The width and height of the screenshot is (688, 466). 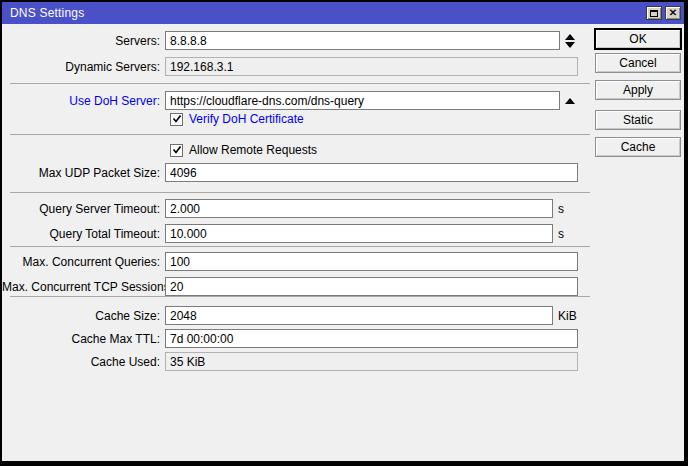 I want to click on cache-size-unit: KiB, so click(x=568, y=316).